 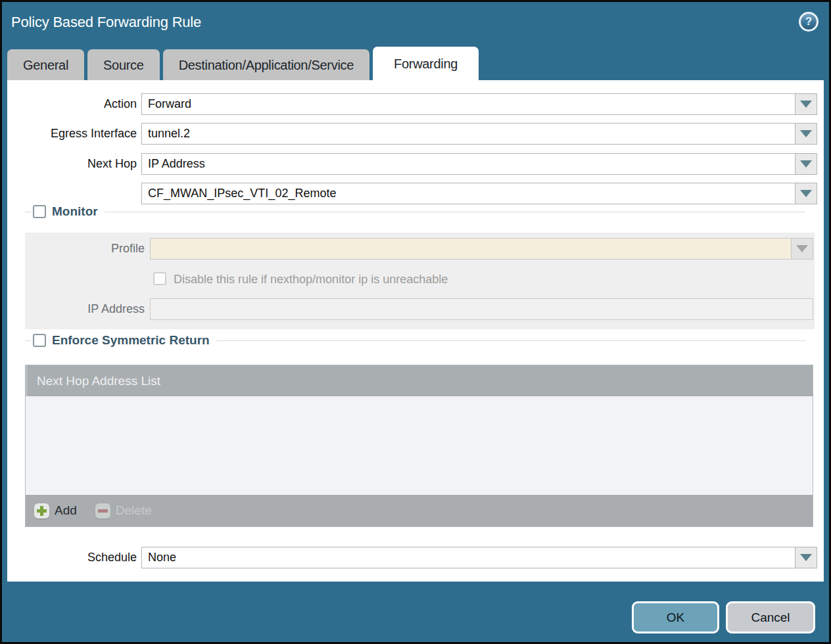 What do you see at coordinates (310, 280) in the screenshot?
I see `disable-rule-label: Disable this rule if nexthop/monitor ip …` at bounding box center [310, 280].